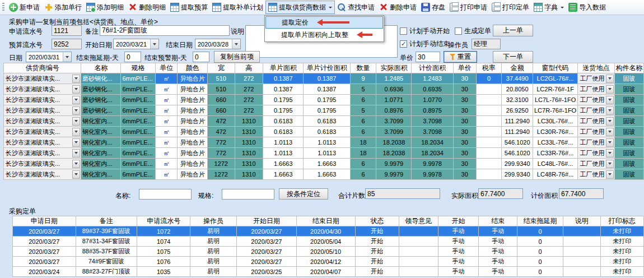 The height and width of the screenshot is (278, 644). I want to click on cell: 26.9250, so click(517, 111).